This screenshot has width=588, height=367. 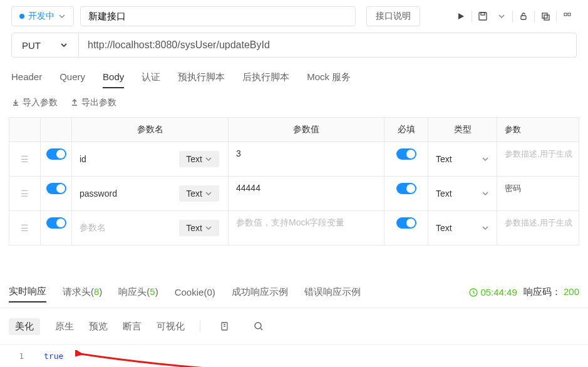 What do you see at coordinates (213, 358) in the screenshot?
I see `annotation-arrow-icon` at bounding box center [213, 358].